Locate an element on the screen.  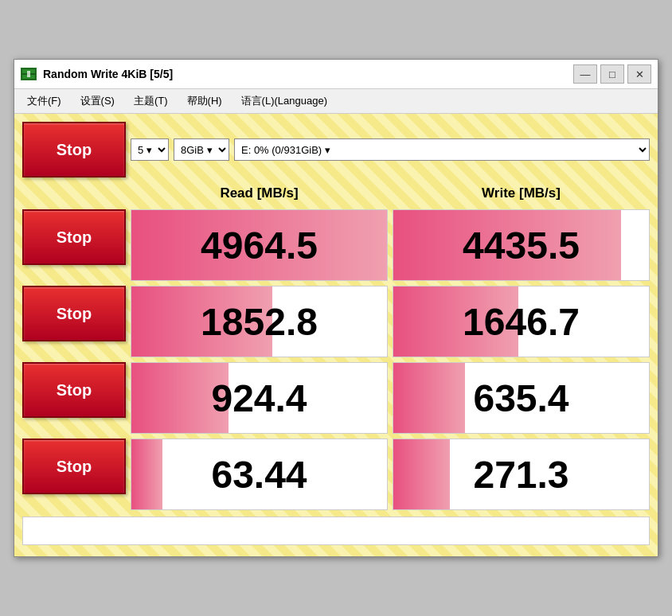
close-button: ✕ is located at coordinates (639, 74).